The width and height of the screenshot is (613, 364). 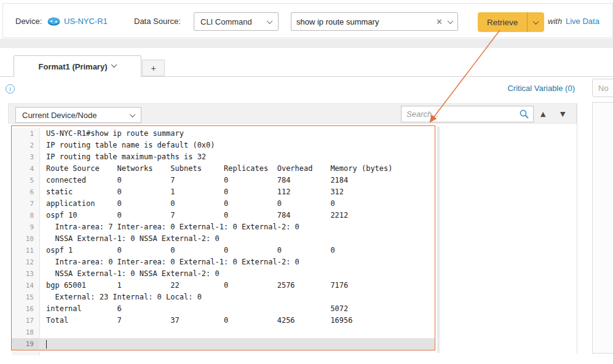 What do you see at coordinates (121, 298) in the screenshot?
I see `line-text: External: 23 Internal: 0 Local: 0` at bounding box center [121, 298].